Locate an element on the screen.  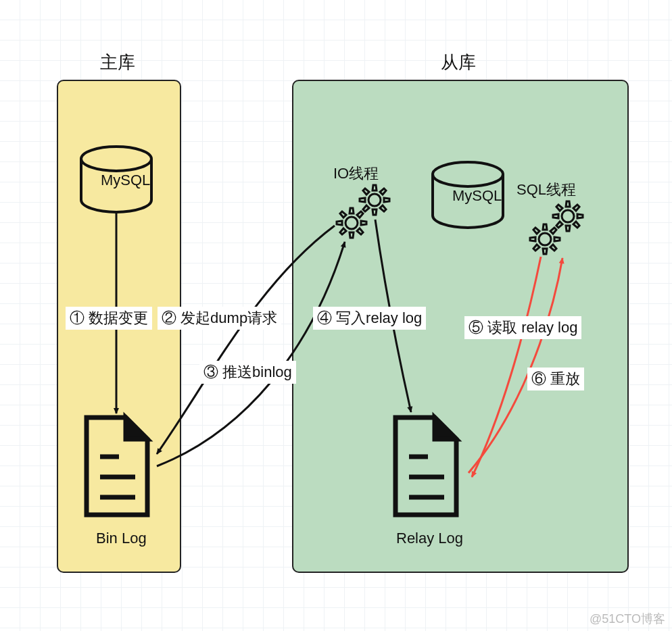
binlog-label: Bin Log is located at coordinates (122, 538).